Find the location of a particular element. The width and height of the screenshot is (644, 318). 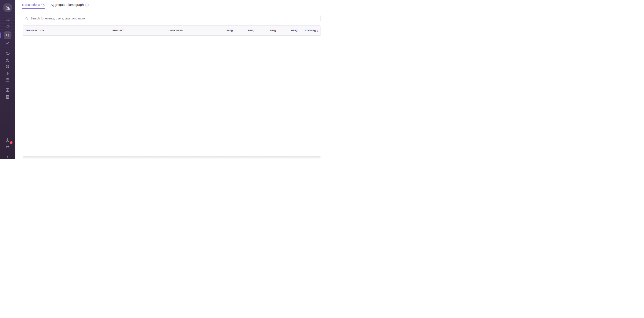

tab-bar: Transactions ? Aggregate Flamegraph ? is located at coordinates (55, 6).